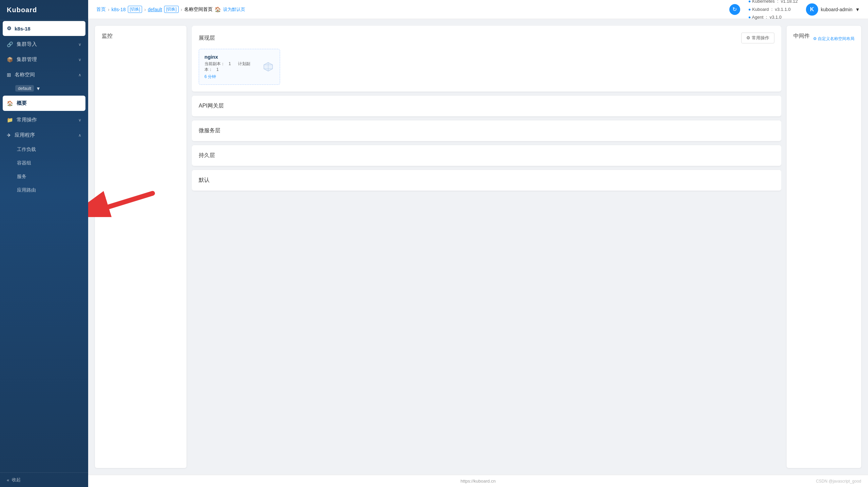  What do you see at coordinates (218, 70) in the screenshot?
I see `planned-replicas-value: 1` at bounding box center [218, 70].